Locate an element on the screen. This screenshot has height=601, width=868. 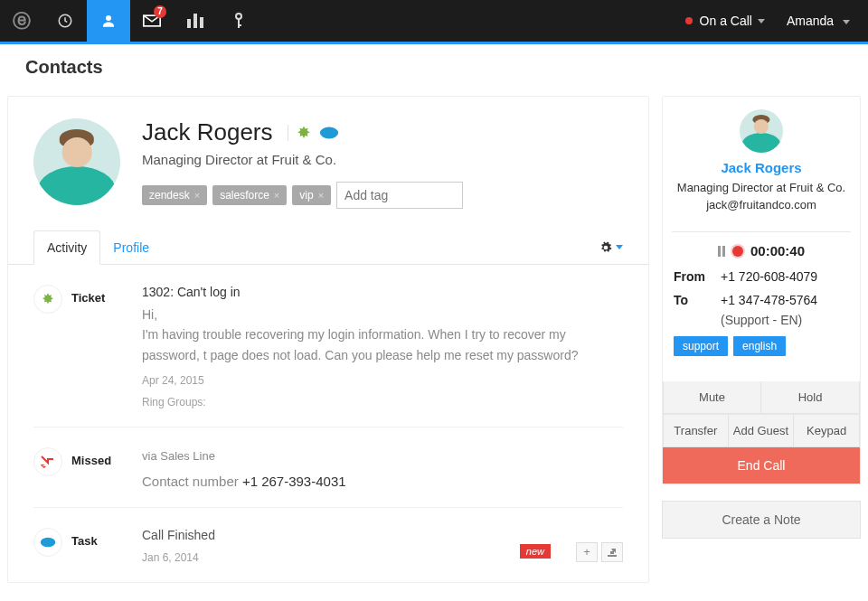
add-button: + is located at coordinates (587, 552).